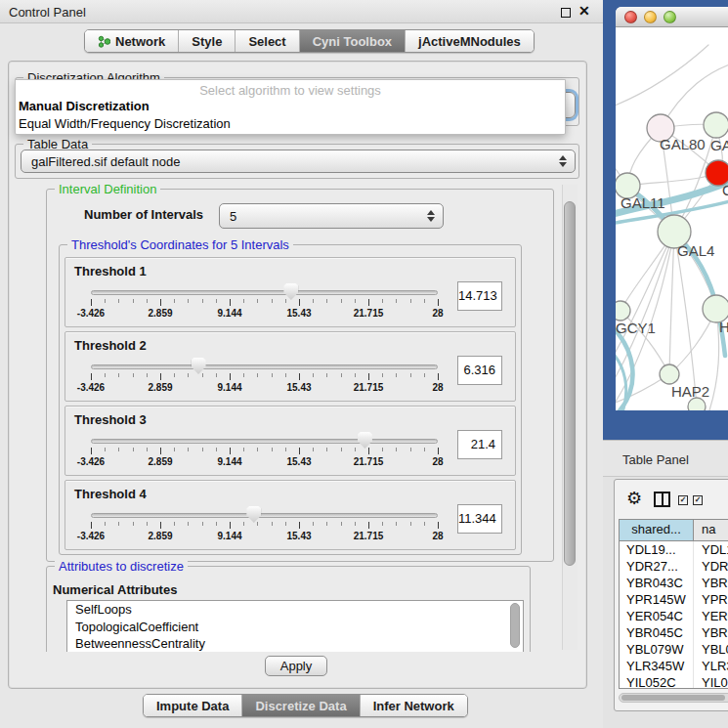 Image resolution: width=728 pixels, height=728 pixels. What do you see at coordinates (673, 698) in the screenshot?
I see `table-hscrollbar-thumb` at bounding box center [673, 698].